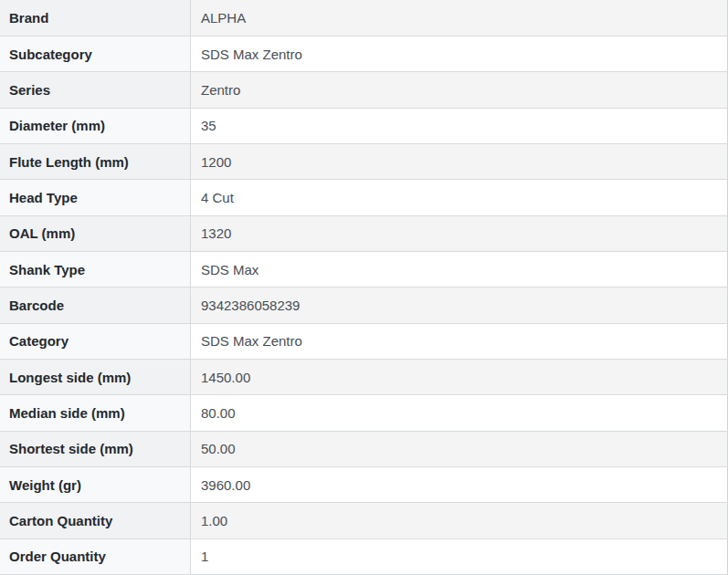 This screenshot has width=728, height=575. What do you see at coordinates (95, 53) in the screenshot?
I see `spec-label: Subcategory` at bounding box center [95, 53].